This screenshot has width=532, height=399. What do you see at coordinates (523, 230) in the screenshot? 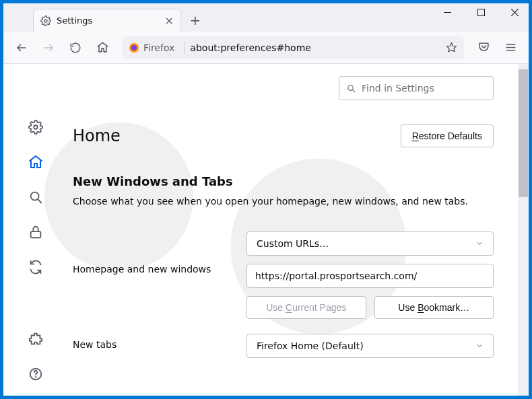
I see `scrollbar` at bounding box center [523, 230].